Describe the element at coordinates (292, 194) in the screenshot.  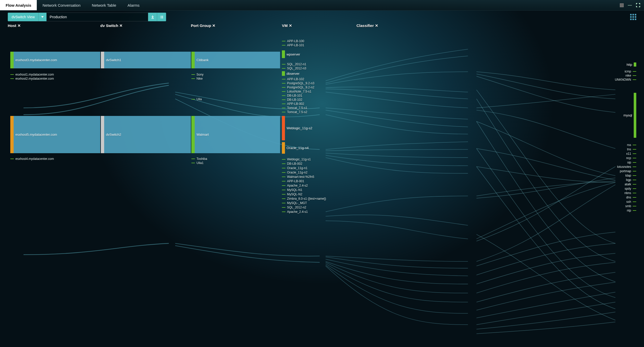
I see `vm-node-thin: MySQL-N2` at that location.